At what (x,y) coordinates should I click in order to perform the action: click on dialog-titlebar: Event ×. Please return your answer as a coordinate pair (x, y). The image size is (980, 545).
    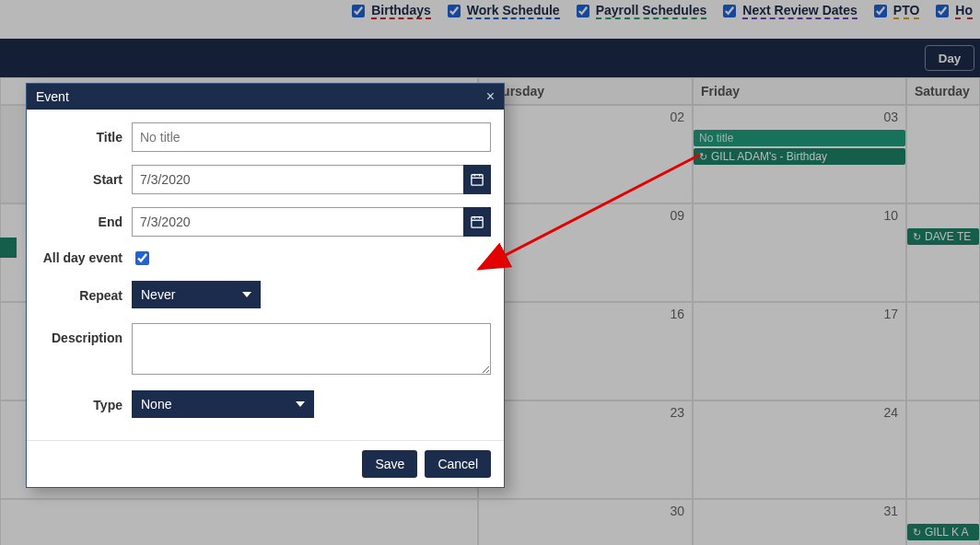
    Looking at the image, I should click on (265, 97).